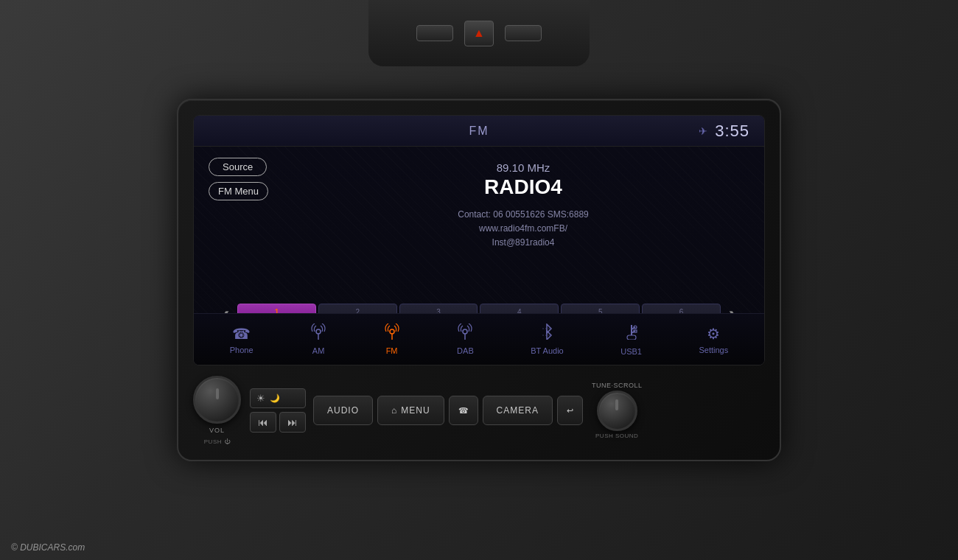 Image resolution: width=958 pixels, height=560 pixels. I want to click on tune-knob-dot, so click(617, 405).